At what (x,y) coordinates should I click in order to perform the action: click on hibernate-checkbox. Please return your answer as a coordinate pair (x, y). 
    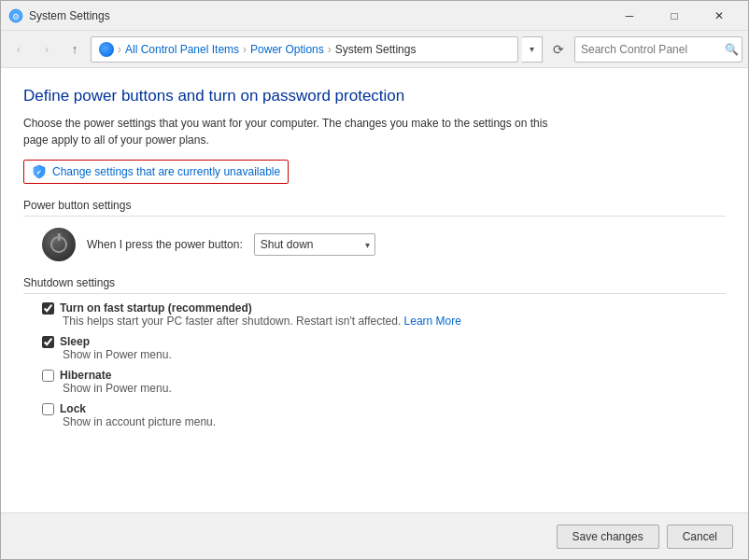
    Looking at the image, I should click on (49, 375).